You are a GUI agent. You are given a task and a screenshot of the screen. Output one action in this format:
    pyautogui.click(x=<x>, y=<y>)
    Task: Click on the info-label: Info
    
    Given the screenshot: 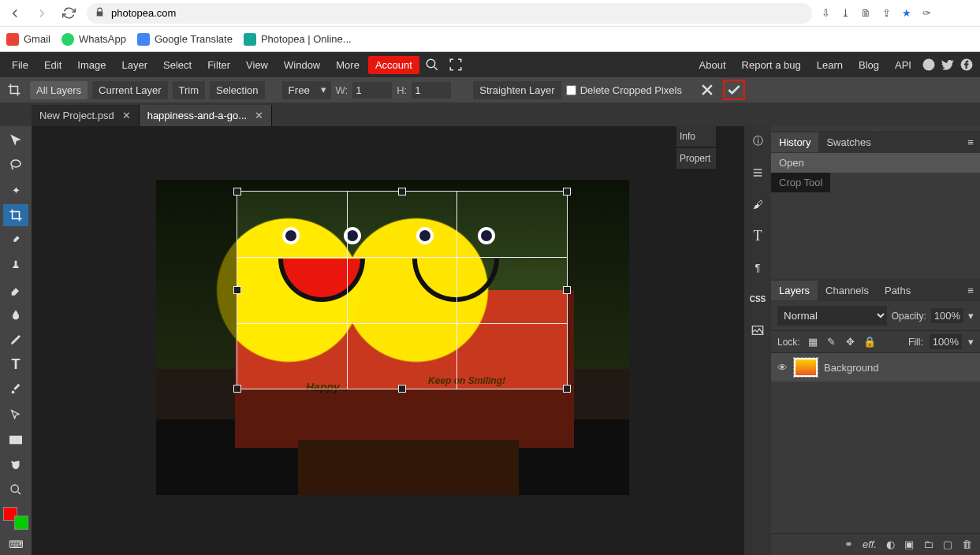 What is the action you would take?
    pyautogui.click(x=696, y=136)
    